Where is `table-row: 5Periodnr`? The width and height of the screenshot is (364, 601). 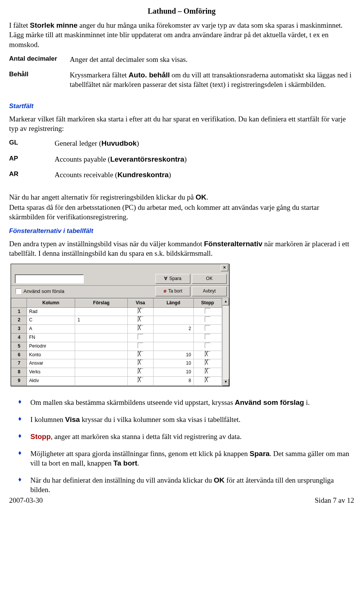
table-row: 5Periodnr is located at coordinates (117, 346).